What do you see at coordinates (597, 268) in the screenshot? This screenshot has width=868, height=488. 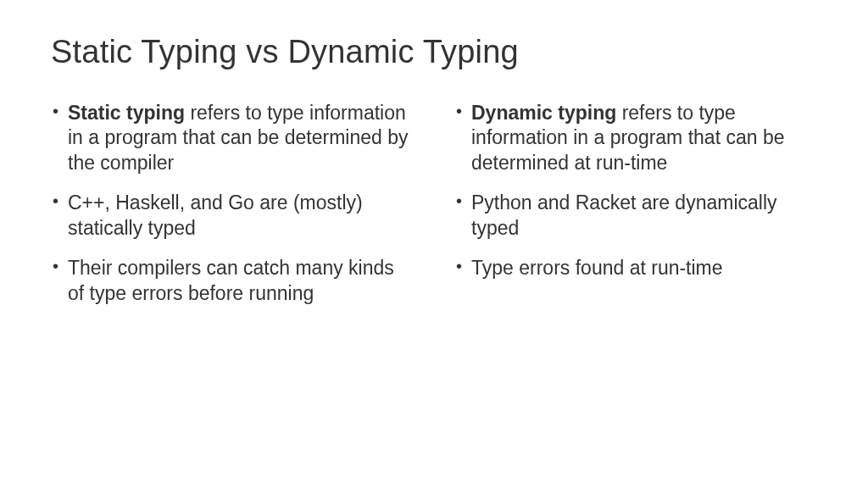 I see `bullet-text: Type errors found at run-time` at bounding box center [597, 268].